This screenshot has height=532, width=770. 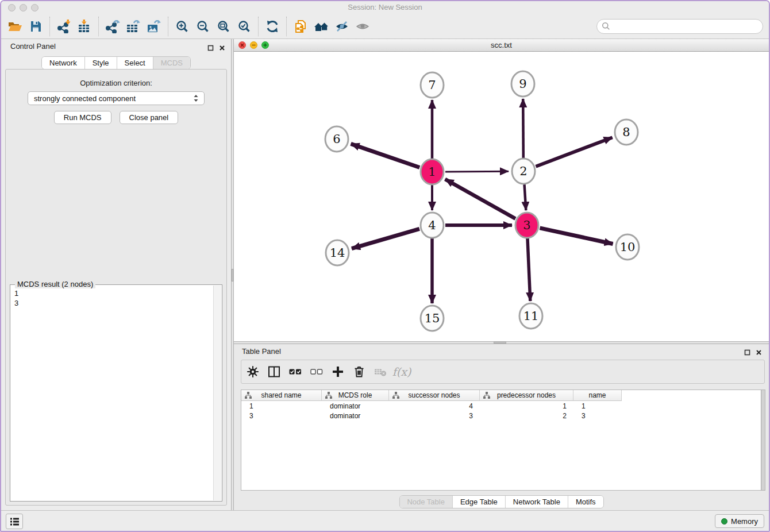 I want to click on control-panel-title: Control Panel, so click(x=33, y=47).